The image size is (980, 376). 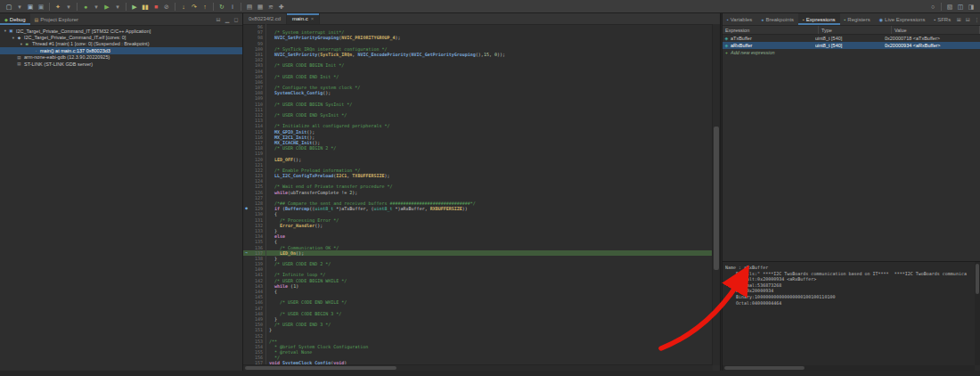 What do you see at coordinates (902, 20) in the screenshot?
I see `tab-live-expressions: ◉Live Expressions` at bounding box center [902, 20].